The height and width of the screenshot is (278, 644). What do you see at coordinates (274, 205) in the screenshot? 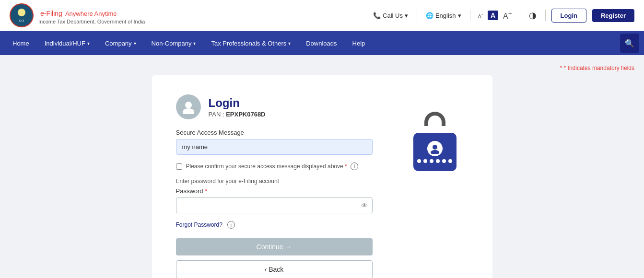
I see `password-input-wrap: 👁` at bounding box center [274, 205].